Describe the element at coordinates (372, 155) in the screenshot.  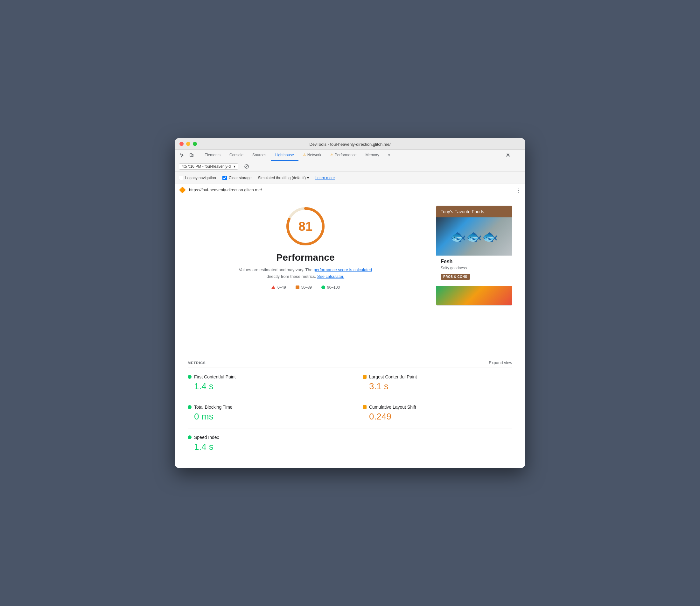
I see `tab-memory-label: Memory` at that location.